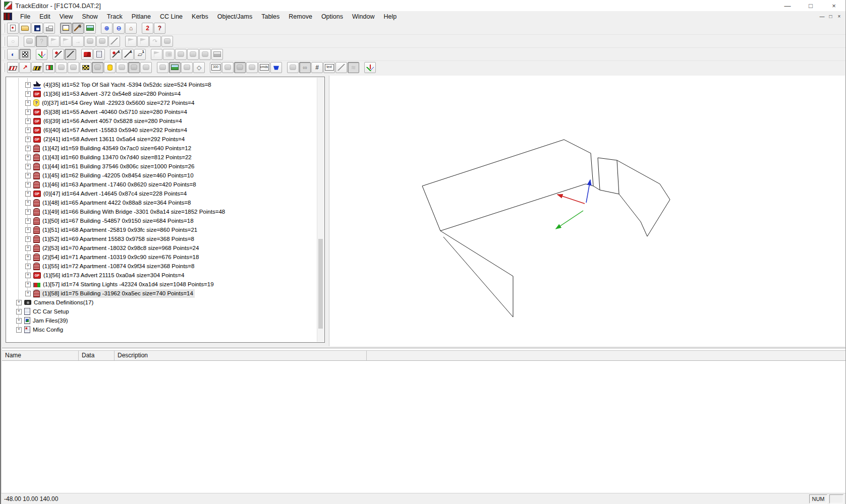  Describe the element at coordinates (320, 210) in the screenshot. I see `tree-scrollbar` at that location.